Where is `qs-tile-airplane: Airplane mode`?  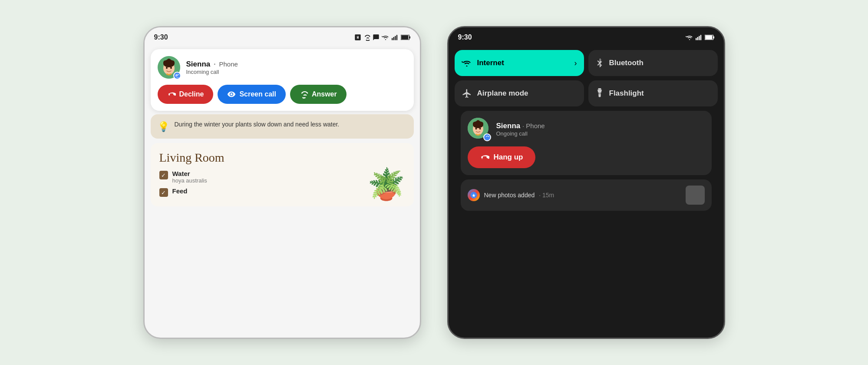
qs-tile-airplane: Airplane mode is located at coordinates (519, 93).